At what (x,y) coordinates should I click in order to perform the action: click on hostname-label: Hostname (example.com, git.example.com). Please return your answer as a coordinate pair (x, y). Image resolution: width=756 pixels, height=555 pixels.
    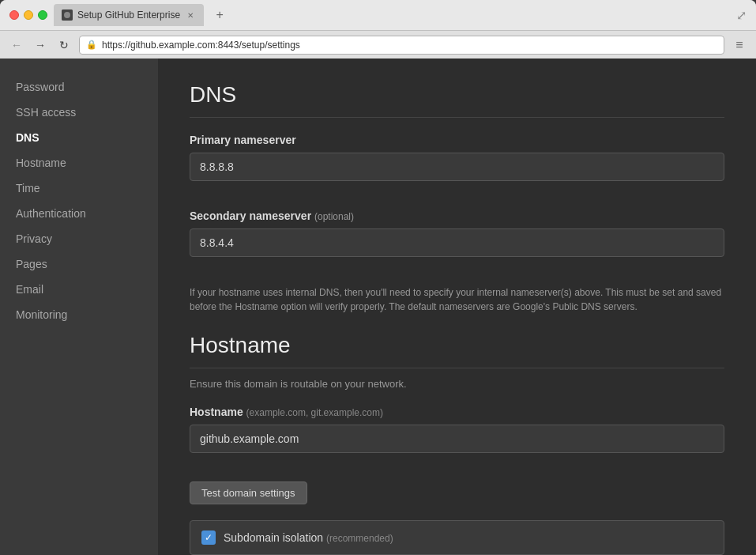
    Looking at the image, I should click on (457, 412).